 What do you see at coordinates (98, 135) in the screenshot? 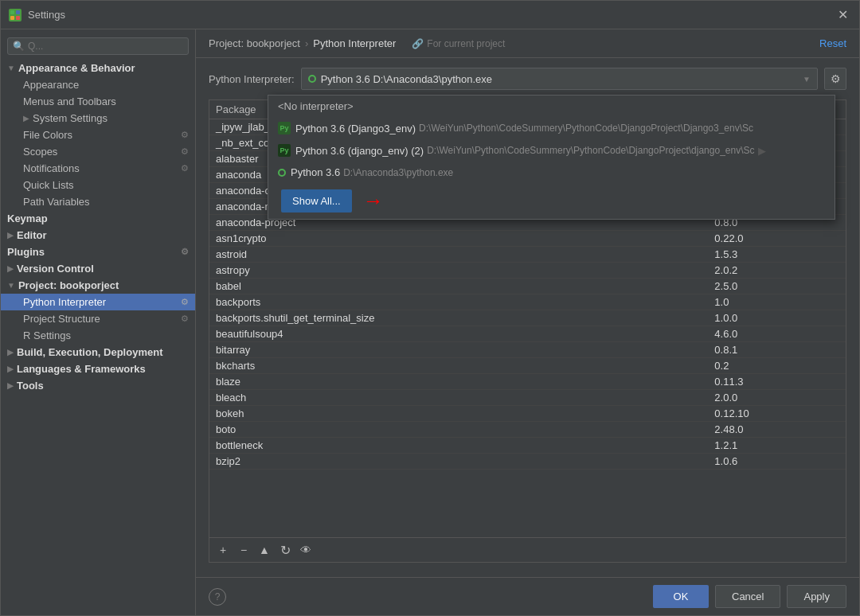
I see `sidebar-item-file-colors: File Colors ⚙` at bounding box center [98, 135].